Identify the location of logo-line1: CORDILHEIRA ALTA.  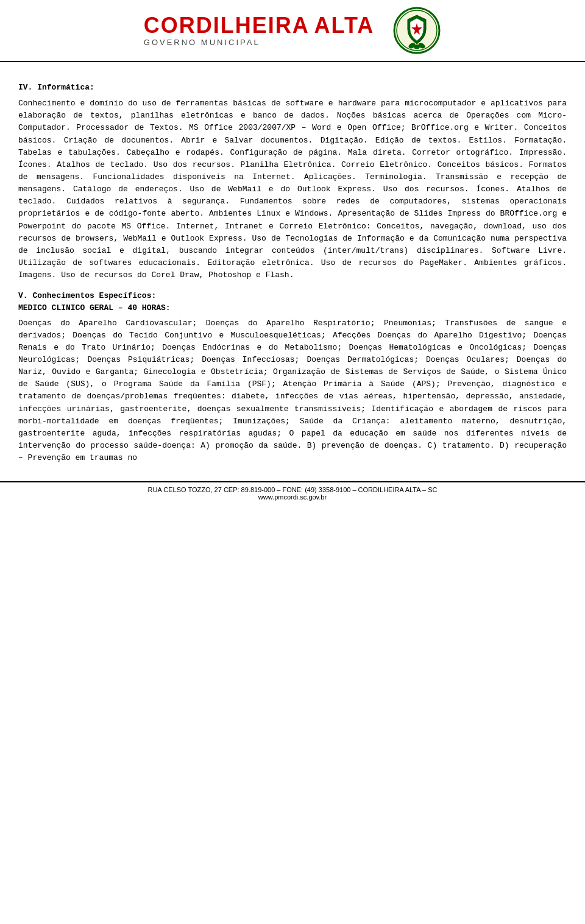
(259, 26).